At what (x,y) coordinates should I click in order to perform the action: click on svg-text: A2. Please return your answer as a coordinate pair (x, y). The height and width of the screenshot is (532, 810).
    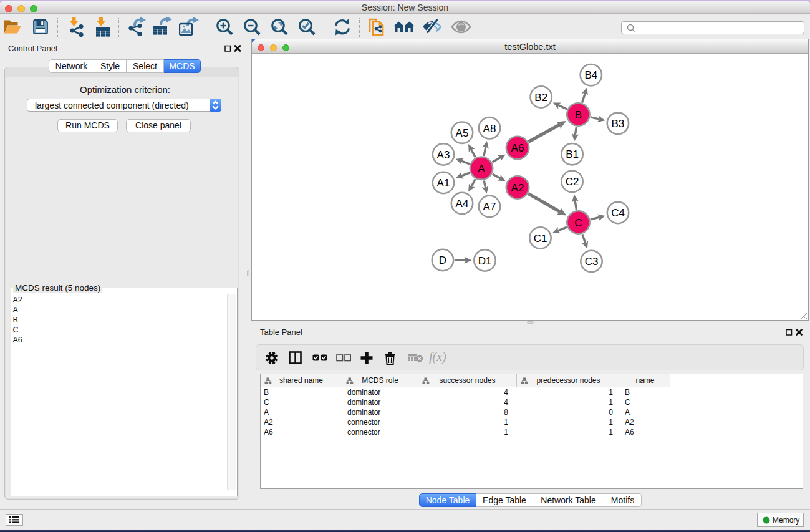
    Looking at the image, I should click on (518, 188).